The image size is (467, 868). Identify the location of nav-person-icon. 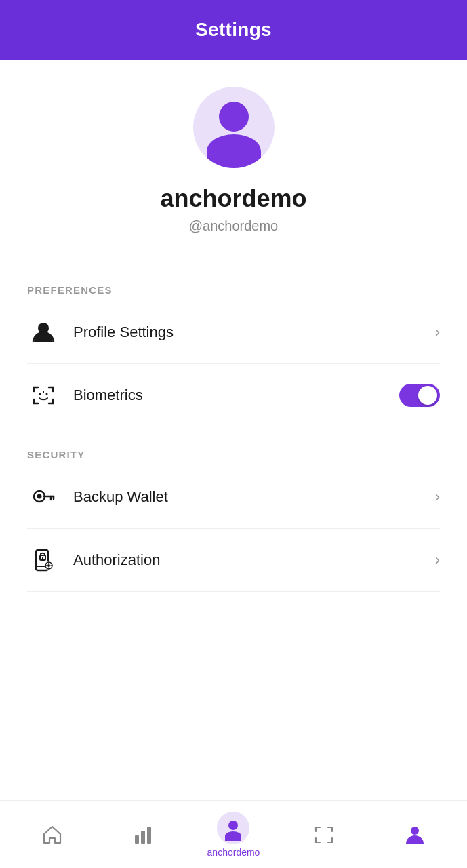
(415, 835).